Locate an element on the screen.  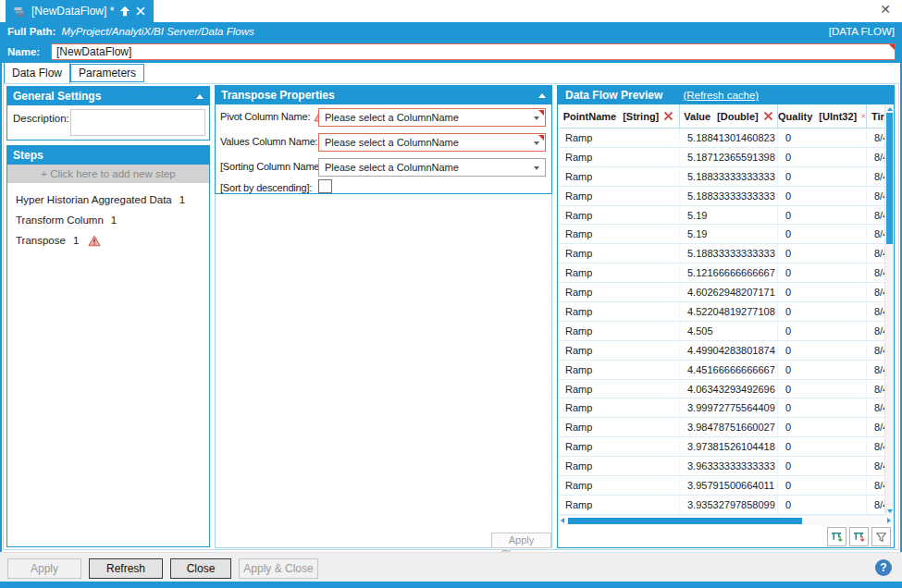
transpose-properties-panel: Transpose Properties Pivot Column Name: … is located at coordinates (383, 140).